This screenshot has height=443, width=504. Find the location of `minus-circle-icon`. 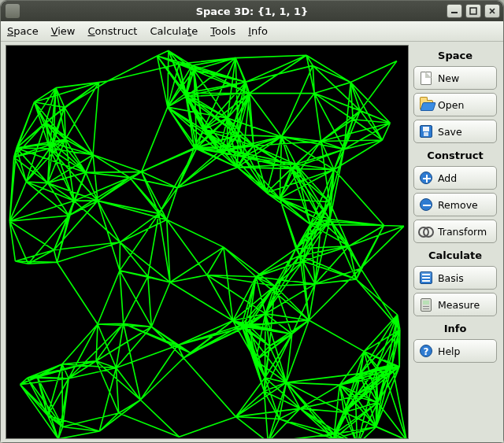

minus-circle-icon is located at coordinates (426, 205).